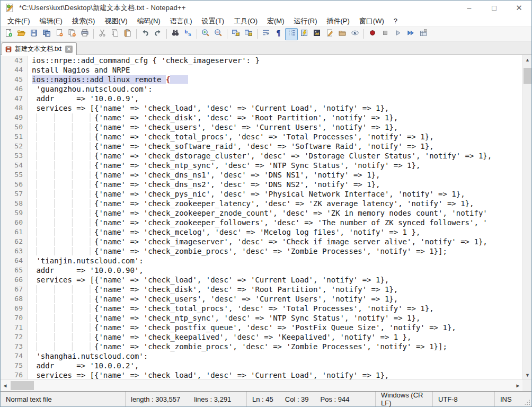  What do you see at coordinates (262, 184) in the screenshot?
I see `code-line-56: 56 {'name' => 'check_dns_ns2', 'desc' =>…` at bounding box center [262, 184].